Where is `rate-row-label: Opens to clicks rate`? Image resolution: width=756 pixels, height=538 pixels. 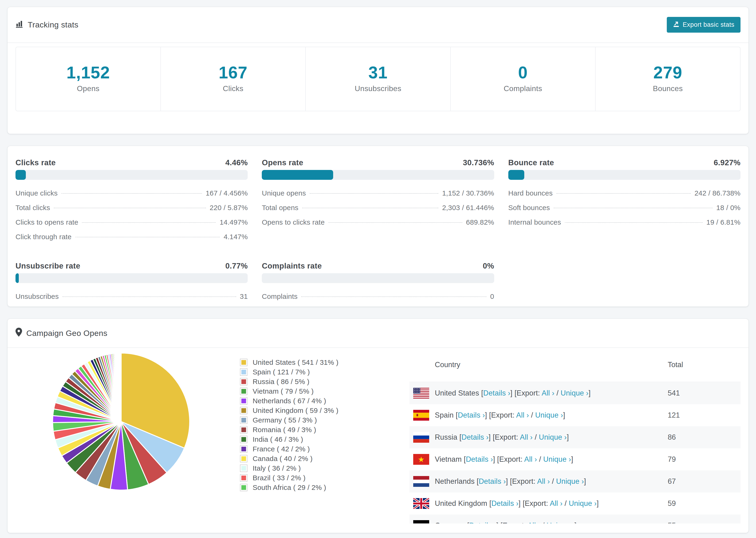
rate-row-label: Opens to clicks rate is located at coordinates (293, 222).